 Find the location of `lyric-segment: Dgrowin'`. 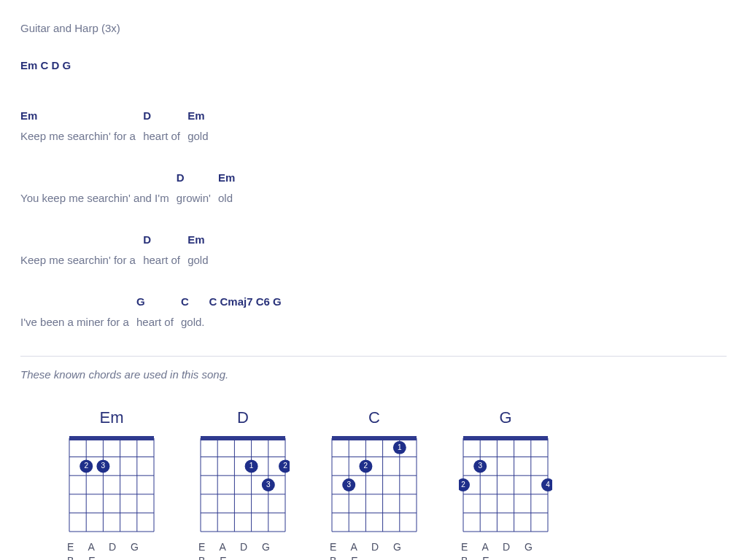

lyric-segment: Dgrowin' is located at coordinates (196, 188).